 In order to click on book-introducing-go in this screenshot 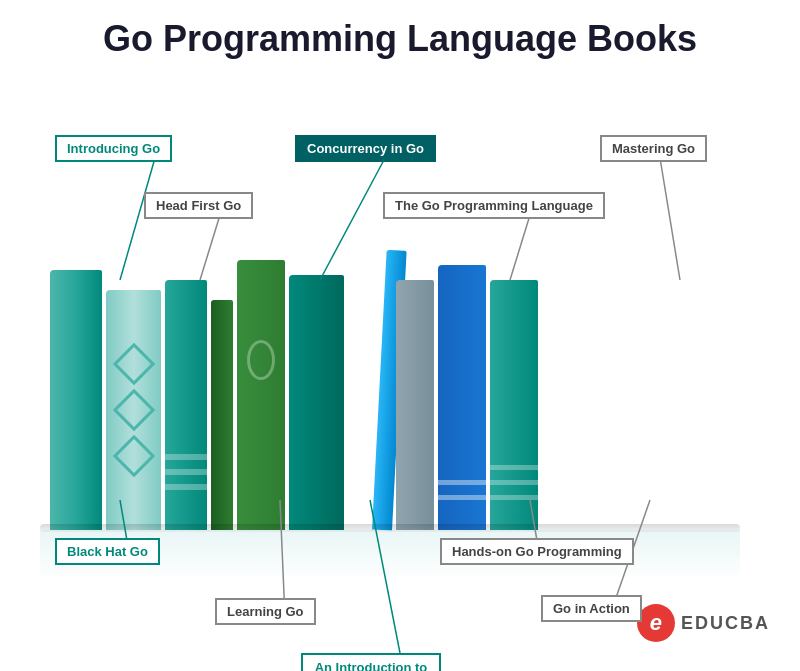, I will do `click(76, 400)`.